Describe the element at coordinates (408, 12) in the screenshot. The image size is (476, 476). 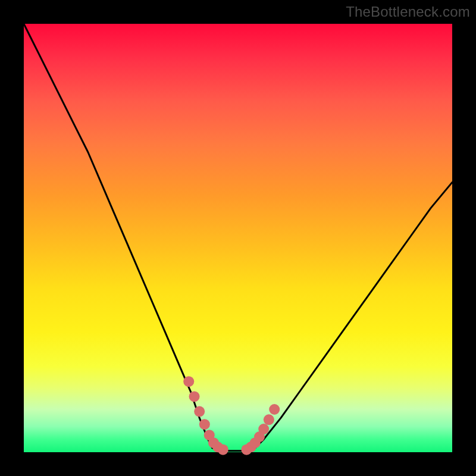
I see `watermark-label: TheBottleneck.com` at that location.